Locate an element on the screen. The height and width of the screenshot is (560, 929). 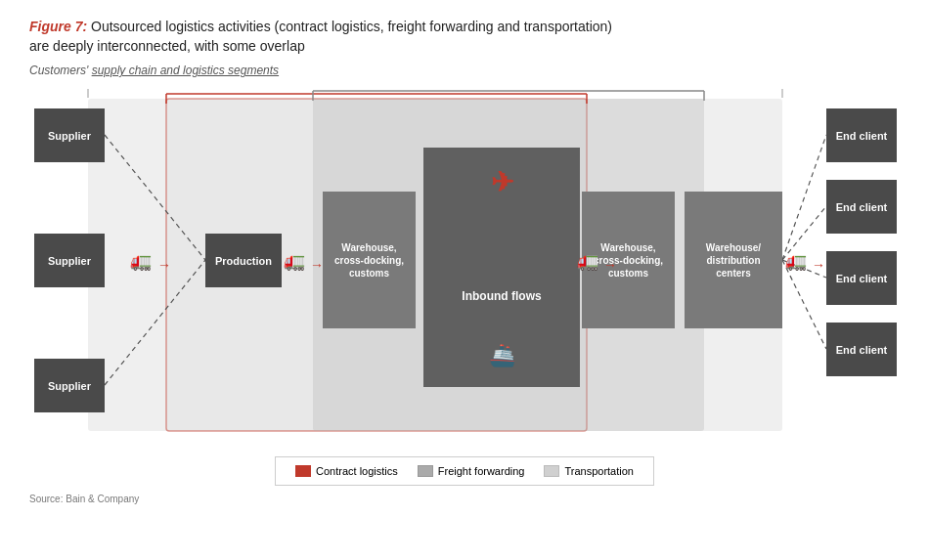
arrow-2: → is located at coordinates (317, 265).